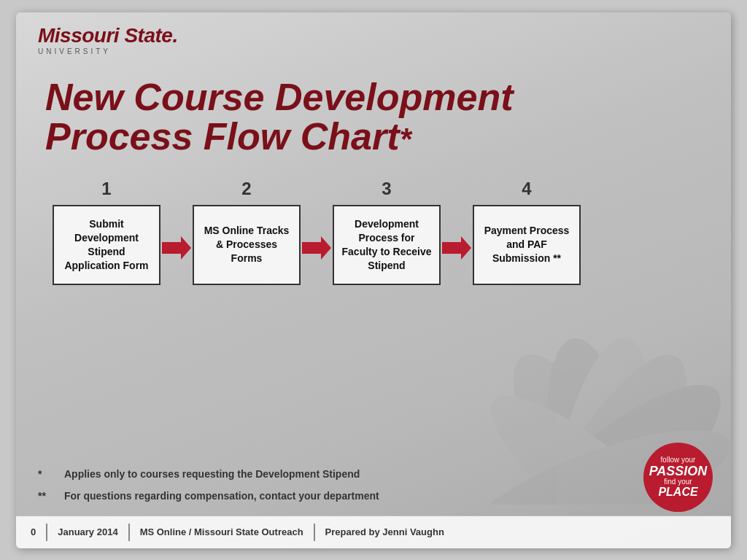 The image size is (747, 560). I want to click on arrow-1-container, so click(177, 238).